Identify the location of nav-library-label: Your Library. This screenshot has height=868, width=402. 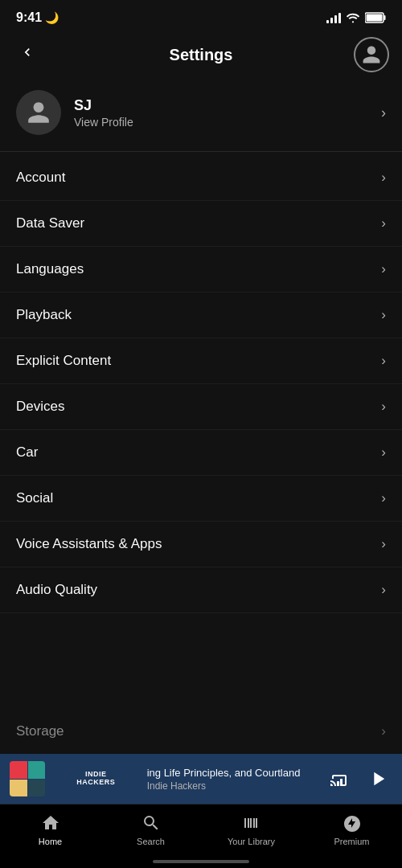
(251, 841).